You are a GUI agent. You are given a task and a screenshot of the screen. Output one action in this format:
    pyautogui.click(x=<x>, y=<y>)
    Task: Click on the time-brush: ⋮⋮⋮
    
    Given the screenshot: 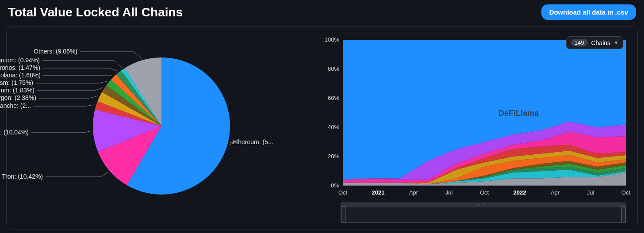 What is the action you would take?
    pyautogui.click(x=483, y=213)
    